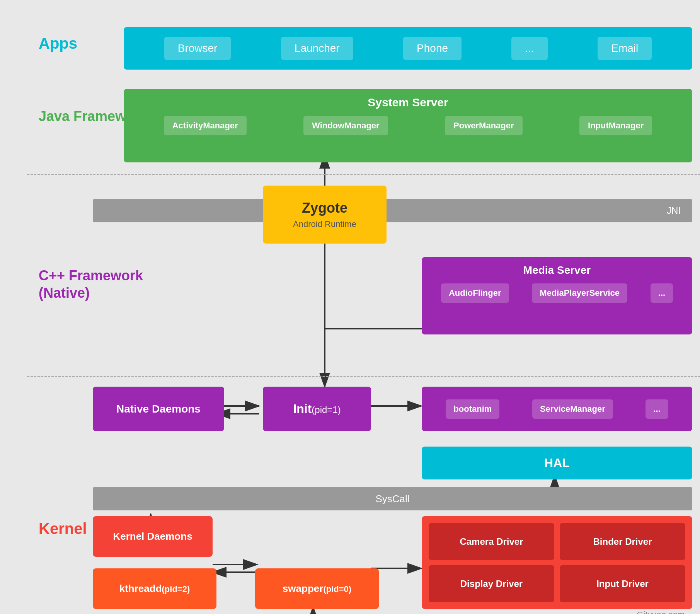  I want to click on kernel-daemons-box: Kernel Daemons, so click(153, 537).